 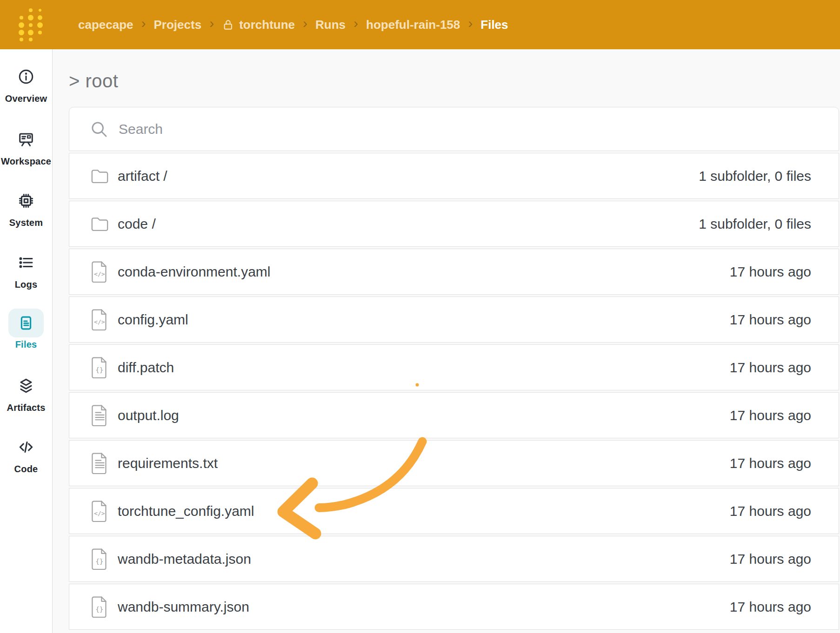 I want to click on sidebar-item-label: Code, so click(x=26, y=469).